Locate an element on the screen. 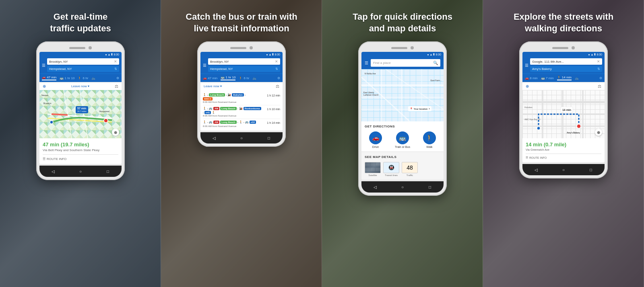  phone-top-walking is located at coordinates (564, 48).